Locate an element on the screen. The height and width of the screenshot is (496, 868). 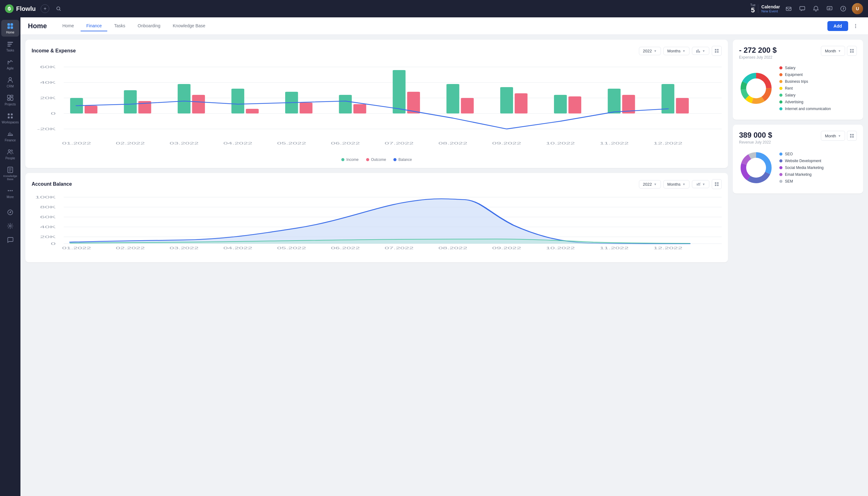
logo: Flowlu is located at coordinates (20, 9).